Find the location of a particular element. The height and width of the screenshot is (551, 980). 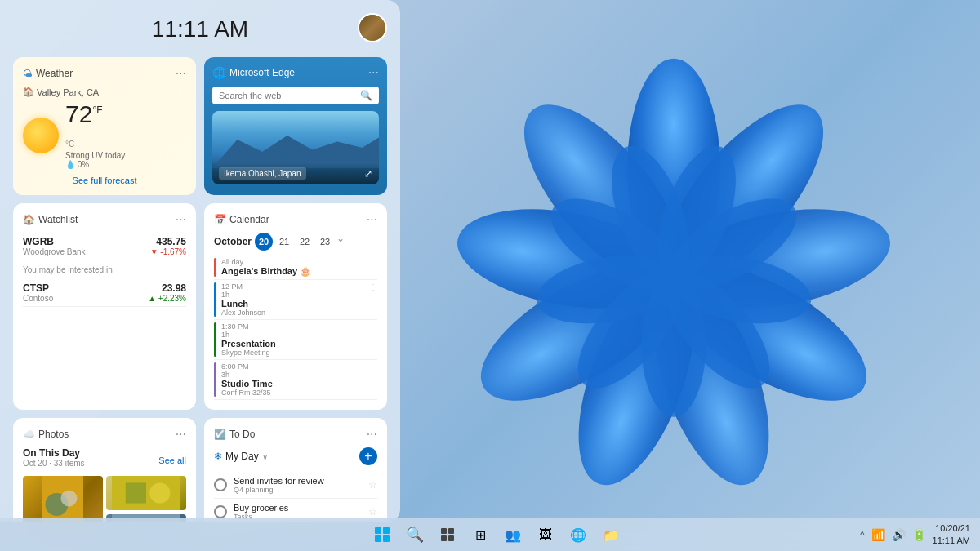

weather-temperature: 72°F °C is located at coordinates (95, 127).